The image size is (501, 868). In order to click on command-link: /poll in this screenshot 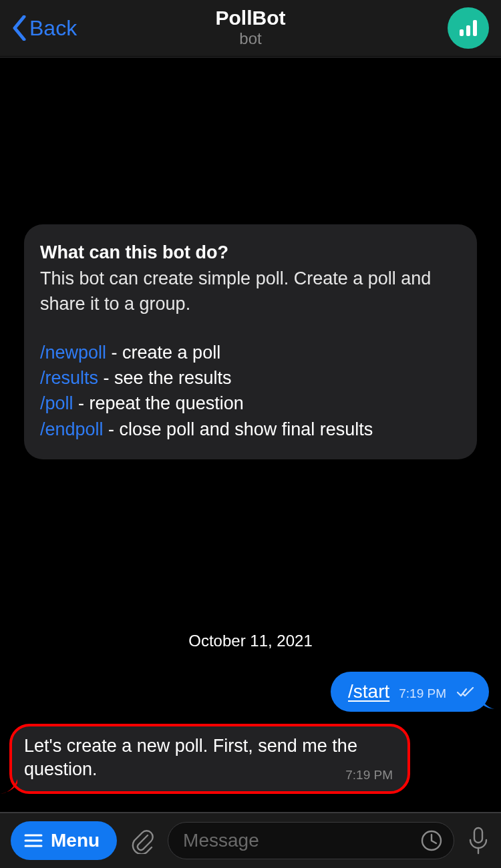, I will do `click(57, 403)`.